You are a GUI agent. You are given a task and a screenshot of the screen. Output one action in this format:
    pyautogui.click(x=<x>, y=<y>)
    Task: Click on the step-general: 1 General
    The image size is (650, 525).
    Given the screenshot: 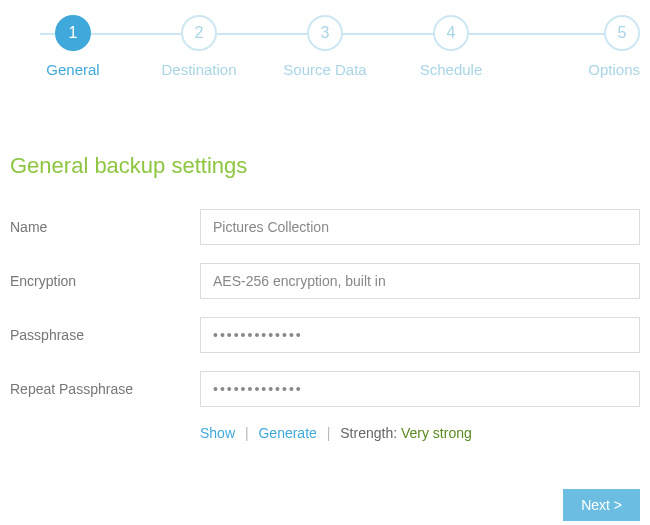 What is the action you would take?
    pyautogui.click(x=73, y=46)
    